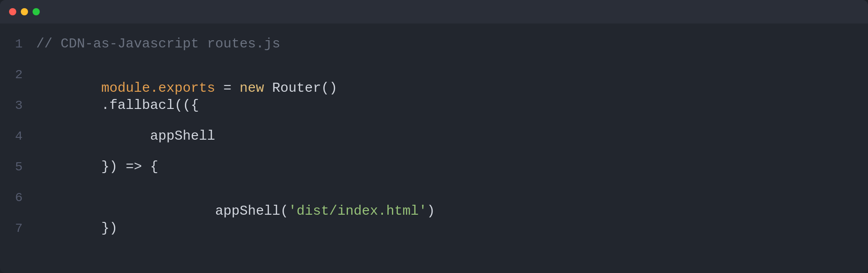 This screenshot has width=868, height=273. I want to click on maximize-button, so click(36, 12).